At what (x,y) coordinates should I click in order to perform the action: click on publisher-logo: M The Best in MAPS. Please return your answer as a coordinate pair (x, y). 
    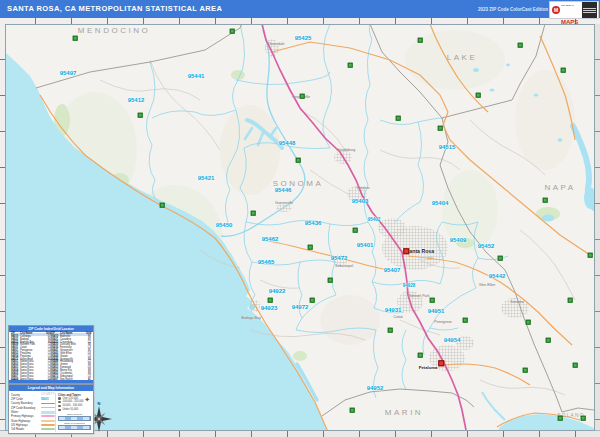
    Looking at the image, I should click on (574, 10).